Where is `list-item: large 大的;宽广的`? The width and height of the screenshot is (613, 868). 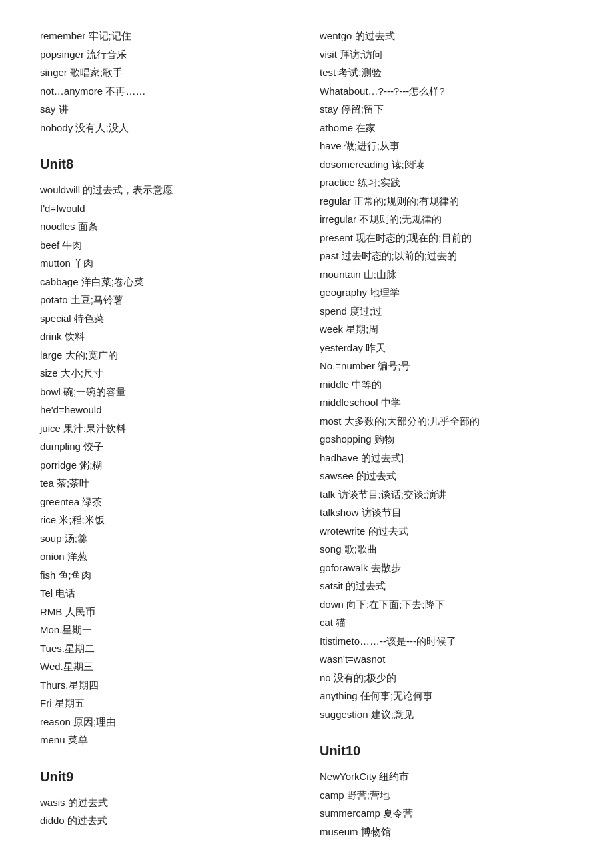 list-item: large 大的;宽广的 is located at coordinates (167, 355).